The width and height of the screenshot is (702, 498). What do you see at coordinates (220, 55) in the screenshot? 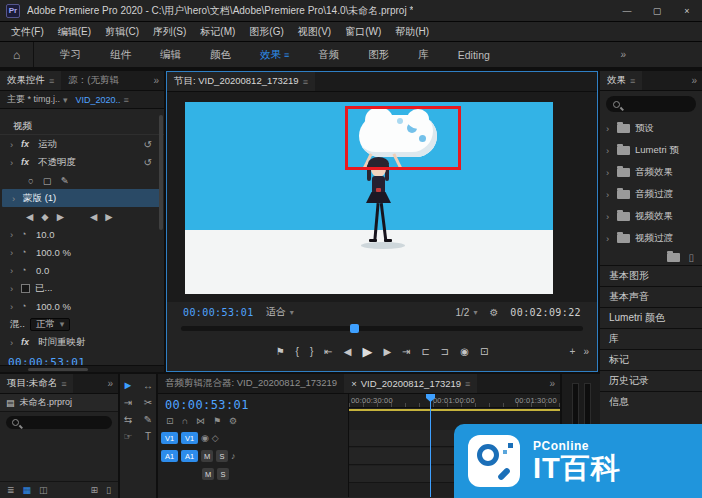
I see `workspace-tab-color: 颜色` at bounding box center [220, 55].